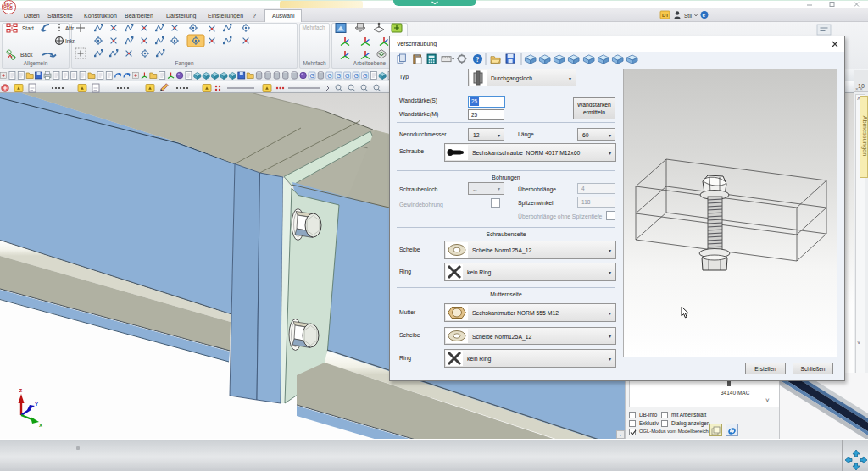 This screenshot has height=471, width=868. Describe the element at coordinates (28, 29) in the screenshot. I see `svg-text: Start` at that location.